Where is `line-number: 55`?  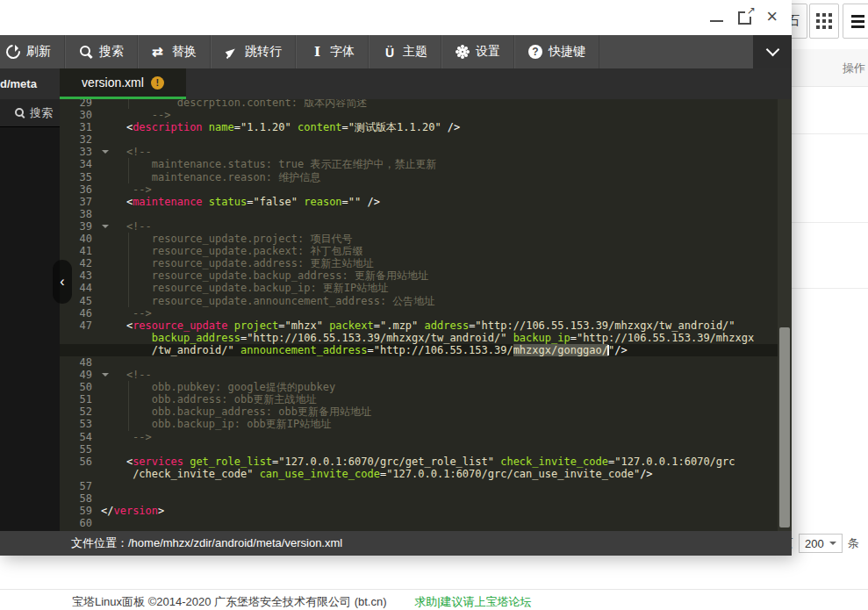 line-number: 55 is located at coordinates (79, 449).